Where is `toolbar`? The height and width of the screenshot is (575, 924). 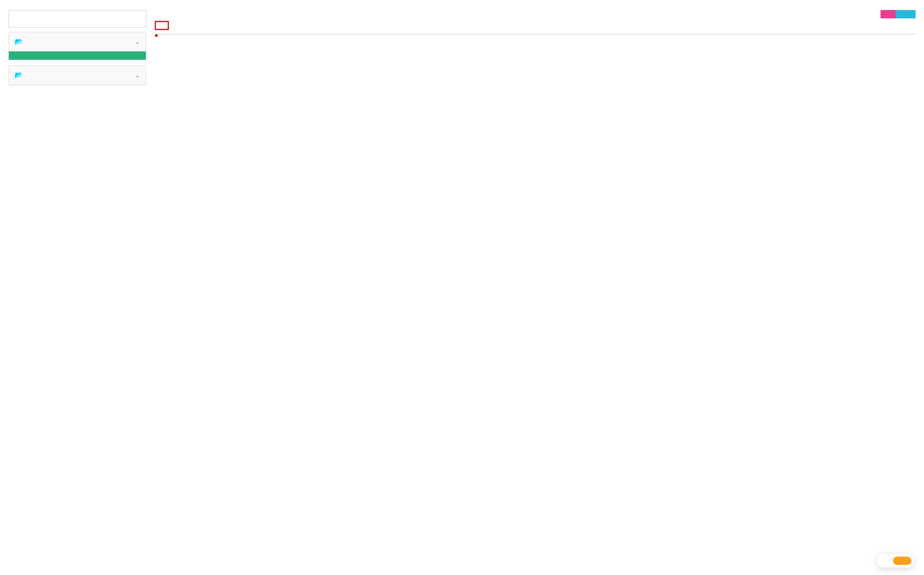 toolbar is located at coordinates (535, 14).